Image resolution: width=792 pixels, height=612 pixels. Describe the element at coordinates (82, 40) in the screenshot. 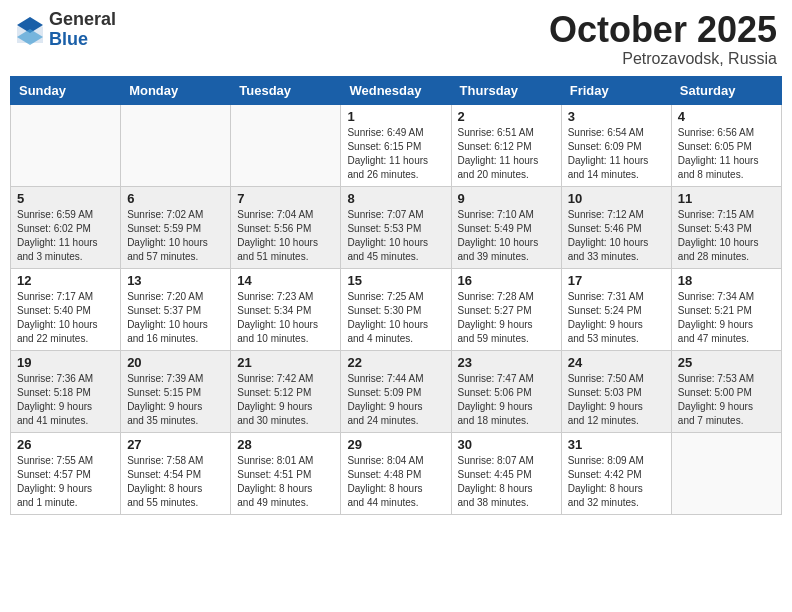

I see `logo-blue: Blue` at that location.